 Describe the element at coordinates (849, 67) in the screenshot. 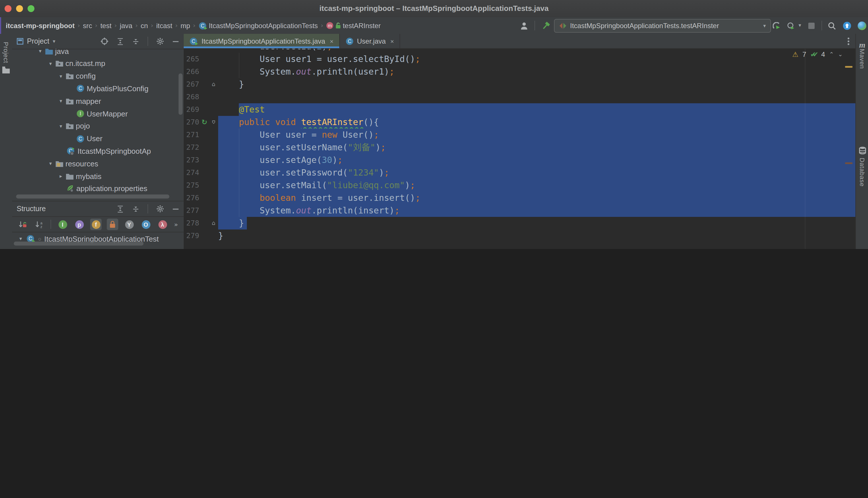

I see `warning-stripe-mark` at that location.